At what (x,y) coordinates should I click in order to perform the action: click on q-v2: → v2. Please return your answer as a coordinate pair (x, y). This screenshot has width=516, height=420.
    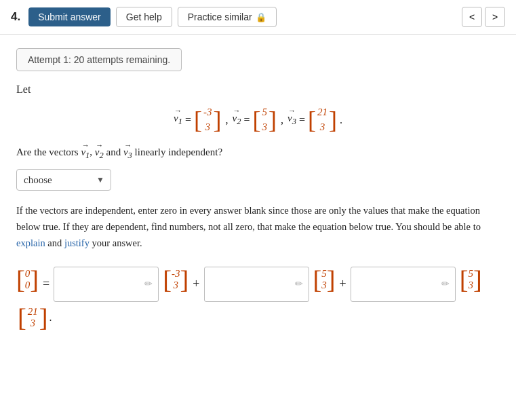
    Looking at the image, I should click on (99, 153).